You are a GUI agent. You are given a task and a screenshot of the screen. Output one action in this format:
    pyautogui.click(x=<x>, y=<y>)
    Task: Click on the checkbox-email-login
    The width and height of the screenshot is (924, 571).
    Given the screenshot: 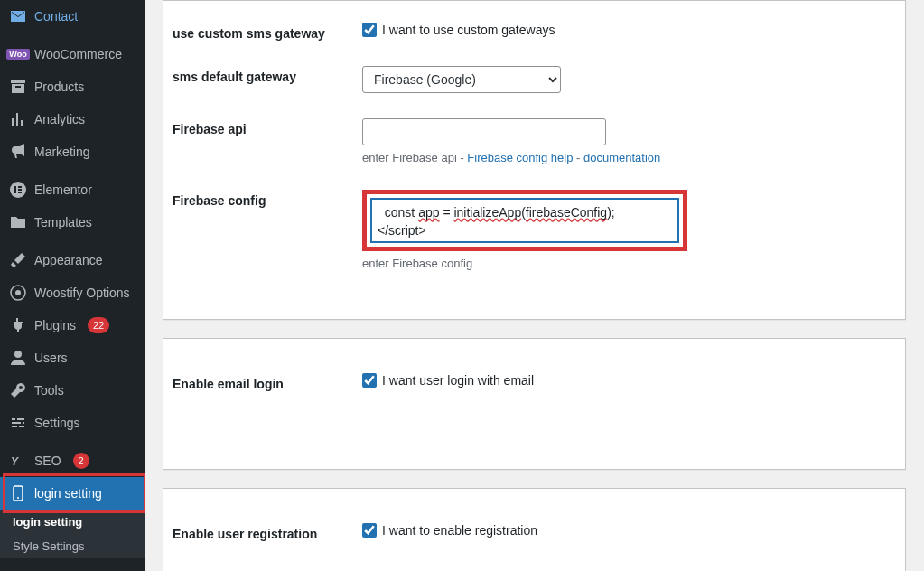 What is the action you would take?
    pyautogui.click(x=369, y=380)
    